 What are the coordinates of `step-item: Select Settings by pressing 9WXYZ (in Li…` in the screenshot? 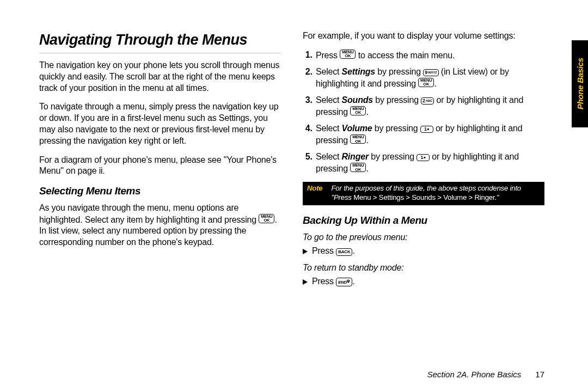 It's located at (430, 78).